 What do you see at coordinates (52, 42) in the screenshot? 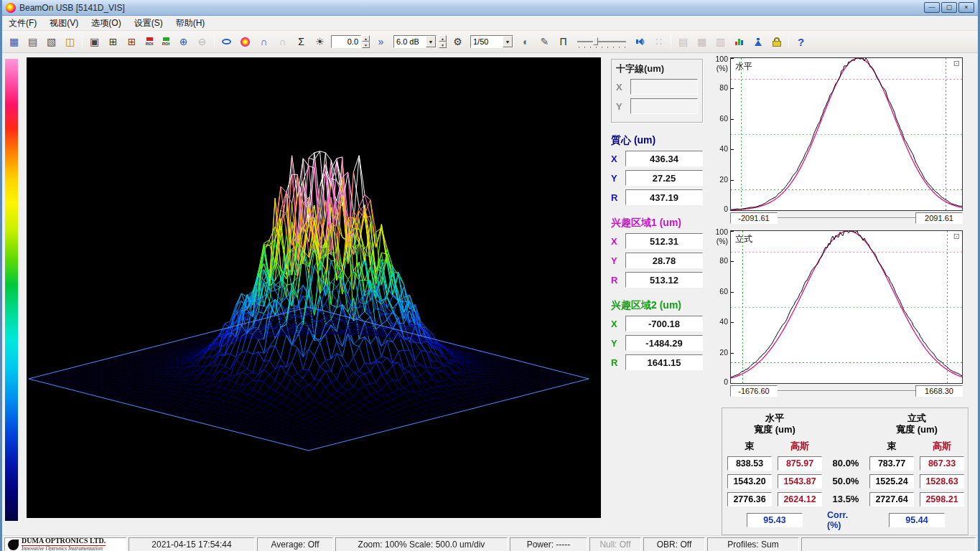
I see `page-setup-button: ▧` at bounding box center [52, 42].